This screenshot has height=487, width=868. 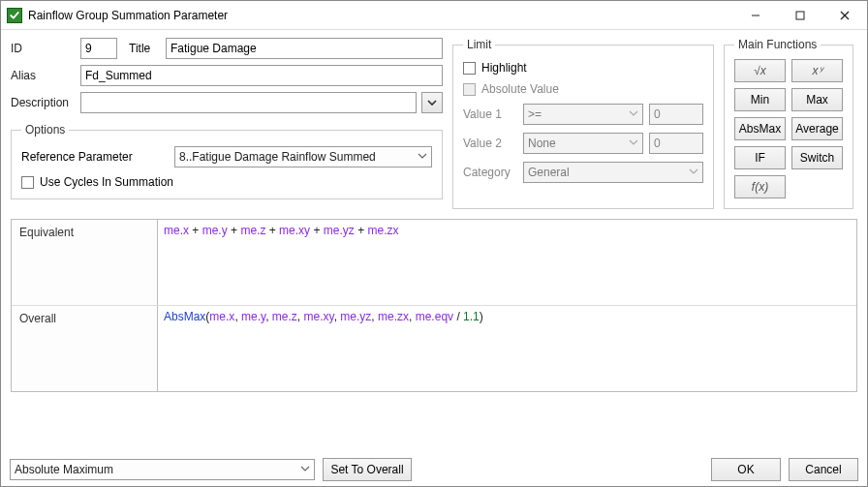 I want to click on set-to-overall-button: Set To Overall, so click(x=367, y=470).